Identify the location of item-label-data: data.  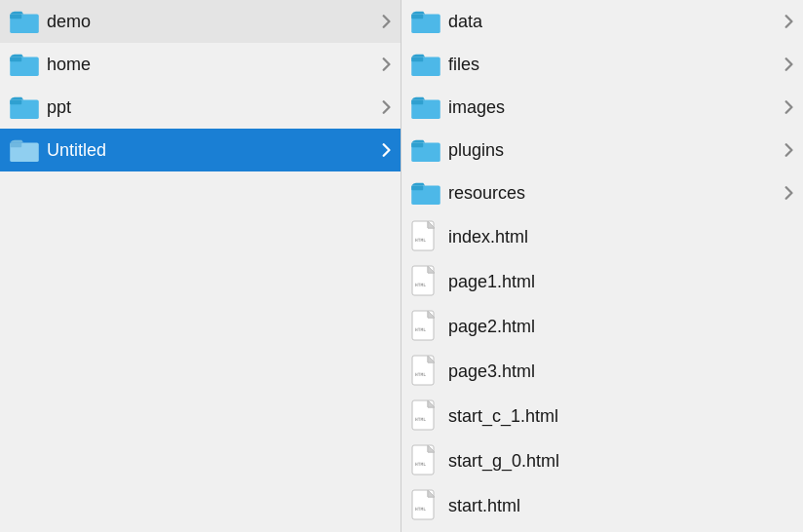
(615, 21).